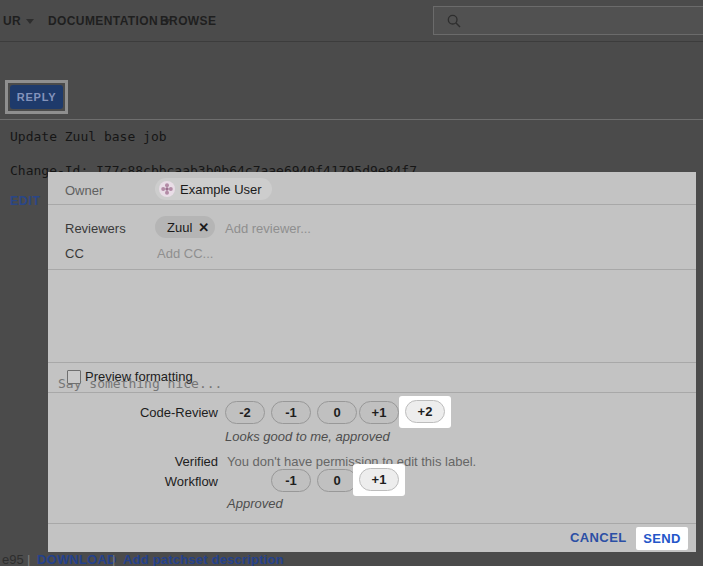 This screenshot has height=566, width=703. Describe the element at coordinates (139, 376) in the screenshot. I see `preview-formatting-label: Preview formatting` at that location.